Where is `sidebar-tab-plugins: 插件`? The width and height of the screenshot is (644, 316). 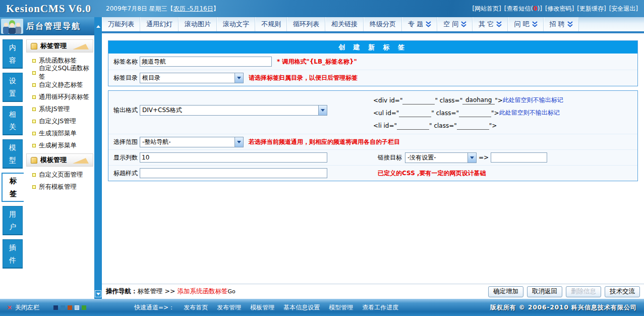 sidebar-tab-plugins: 插件 is located at coordinates (13, 254).